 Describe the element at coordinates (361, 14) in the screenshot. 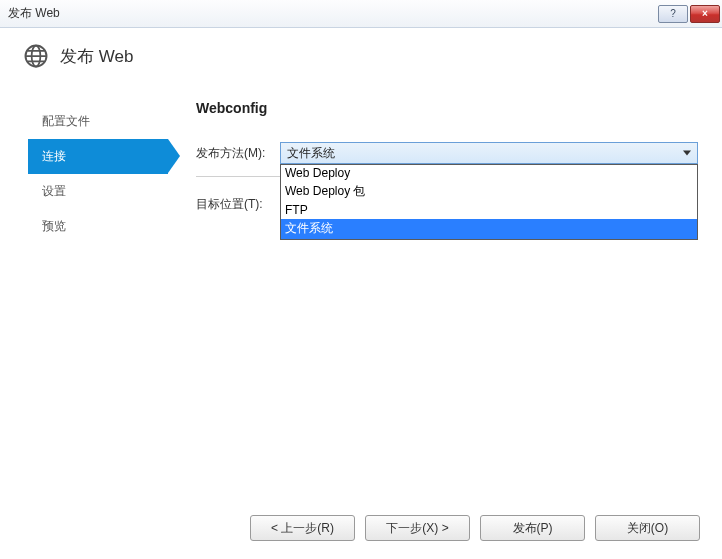

I see `titlebar: 发布 Web ? ×` at that location.